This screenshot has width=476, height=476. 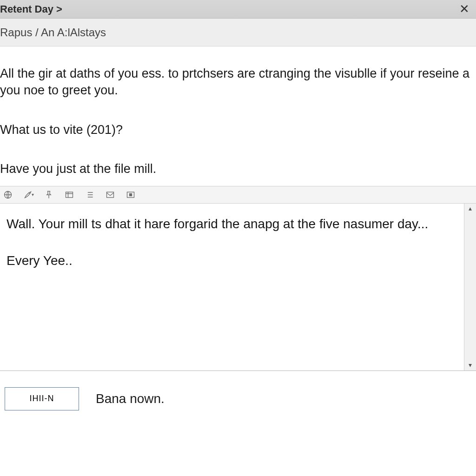 What do you see at coordinates (8, 195) in the screenshot?
I see `globe-icon` at bounding box center [8, 195].